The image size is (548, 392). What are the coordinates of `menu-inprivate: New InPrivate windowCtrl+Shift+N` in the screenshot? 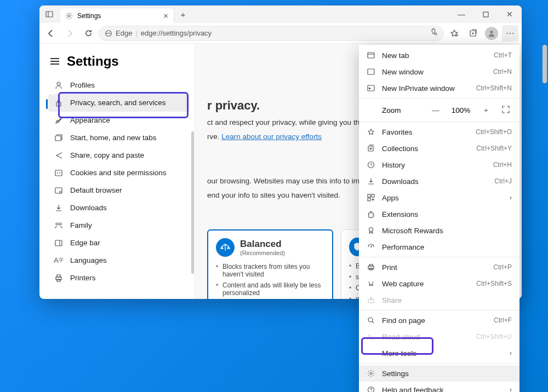 It's located at (439, 88).